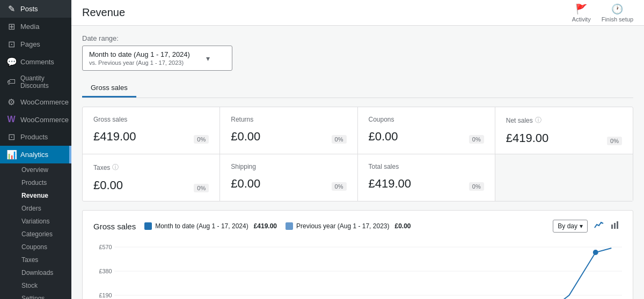 This screenshot has width=644, height=299. What do you see at coordinates (587, 226) in the screenshot?
I see `chart-controls: By day ▾` at bounding box center [587, 226].